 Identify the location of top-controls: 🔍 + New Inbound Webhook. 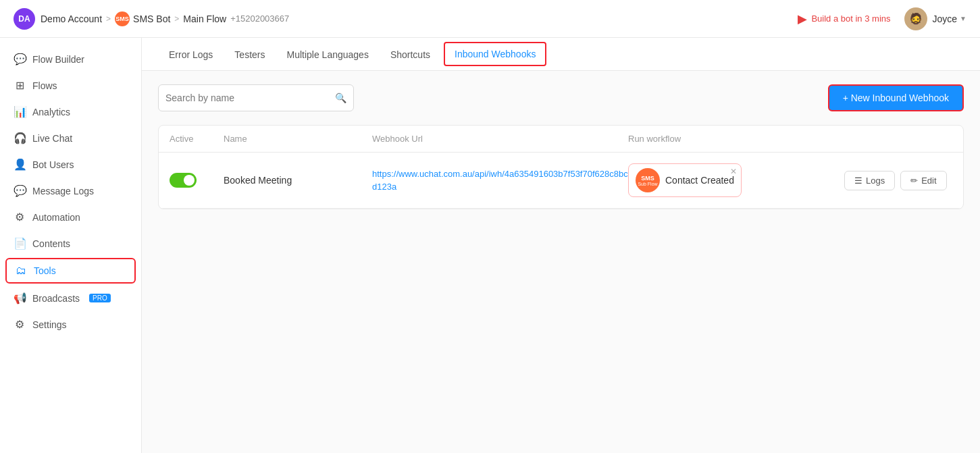
(561, 98).